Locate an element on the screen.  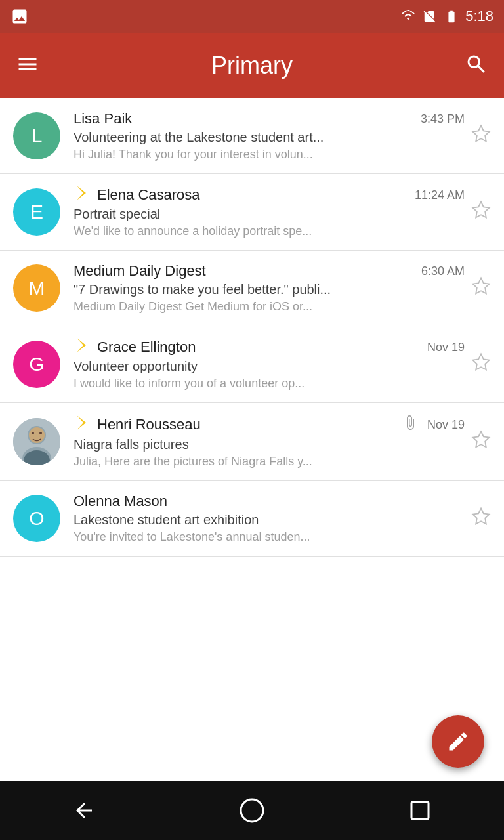
attachment-icon is located at coordinates (410, 425).